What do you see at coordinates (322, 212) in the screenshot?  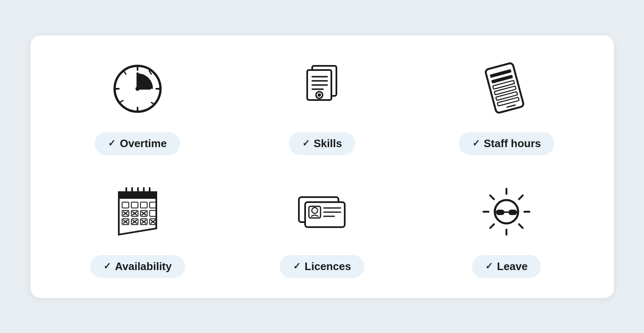 I see `licences-icon` at bounding box center [322, 212].